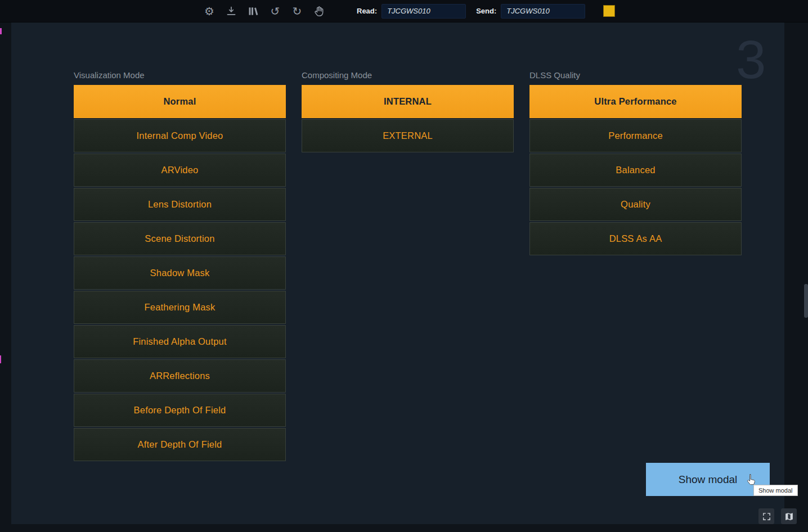  I want to click on toolbar-tools: ⚙ ↺ ↻ Read: Send:, so click(307, 11).